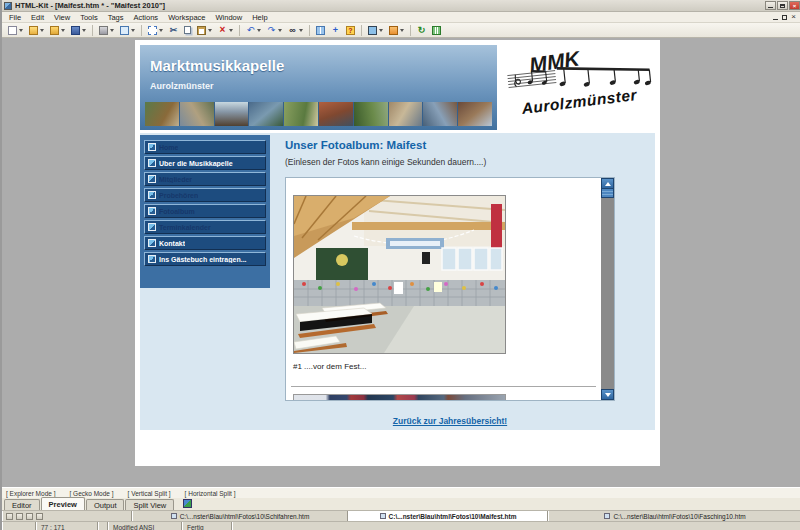 This screenshot has width=800, height=530. Describe the element at coordinates (106, 504) in the screenshot. I see `tab-output: Output` at that location.